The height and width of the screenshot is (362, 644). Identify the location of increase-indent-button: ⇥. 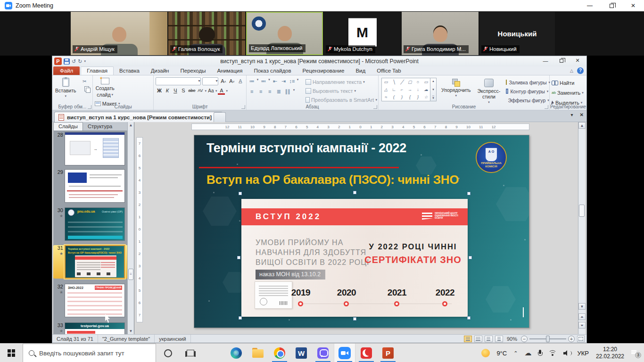
(284, 82).